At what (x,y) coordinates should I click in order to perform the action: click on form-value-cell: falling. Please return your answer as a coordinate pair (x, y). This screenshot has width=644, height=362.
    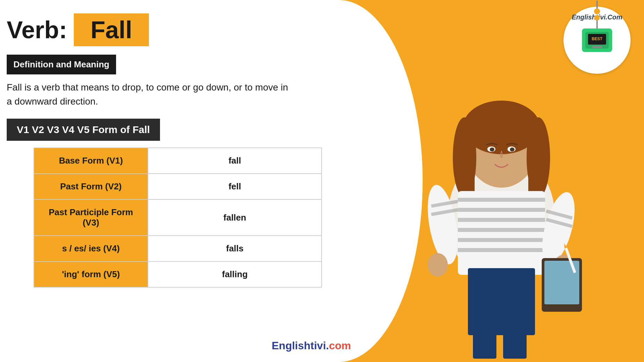
    Looking at the image, I should click on (235, 274).